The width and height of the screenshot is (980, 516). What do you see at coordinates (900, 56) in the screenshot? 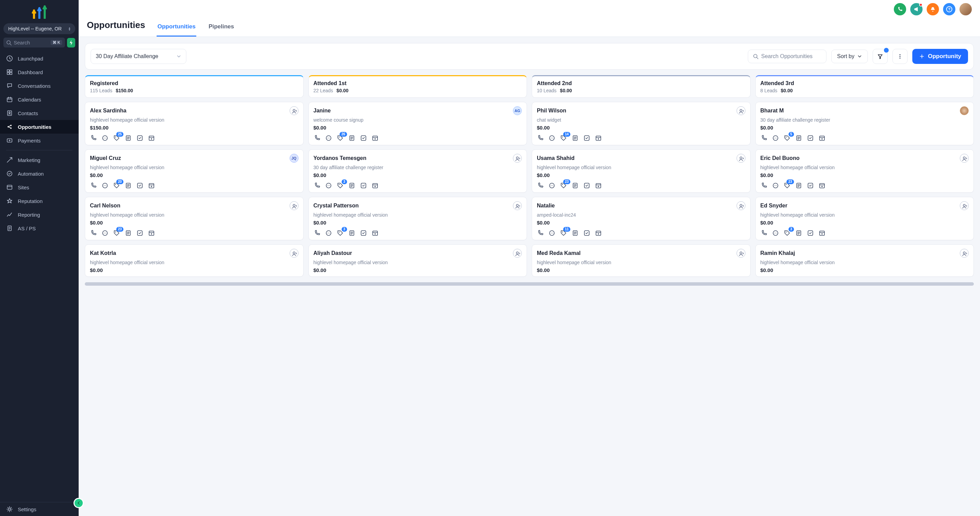
I see `more-button` at bounding box center [900, 56].